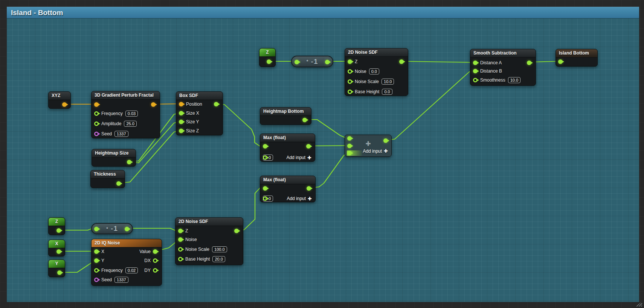 The width and height of the screenshot is (644, 308). I want to click on node-max-float-2: Max (float)0.0Add input✚, so click(288, 189).